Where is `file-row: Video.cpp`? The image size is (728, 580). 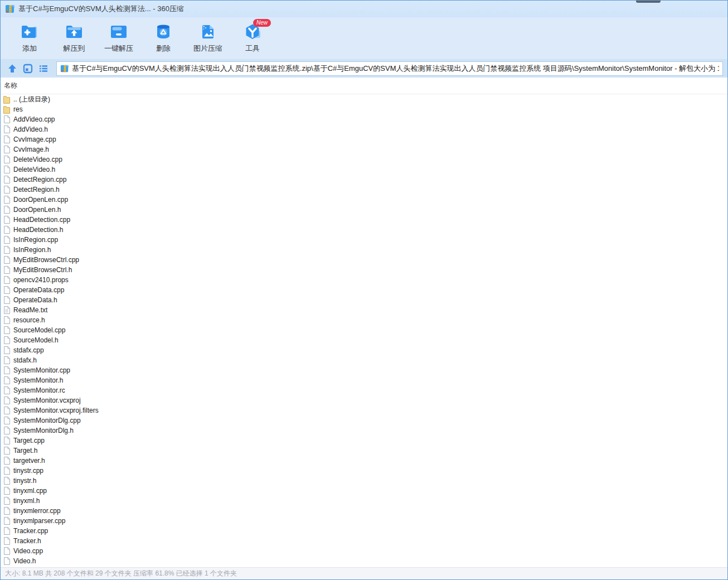
file-row: Video.cpp is located at coordinates (364, 551).